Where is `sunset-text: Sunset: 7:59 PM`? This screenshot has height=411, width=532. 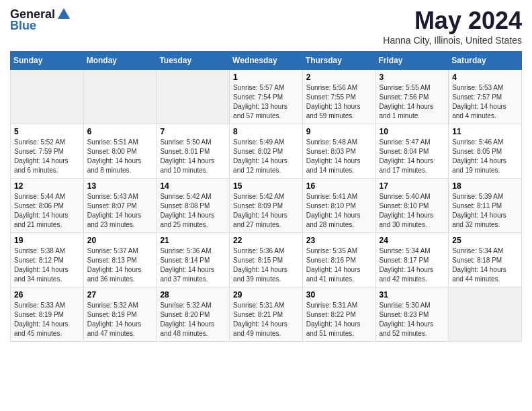
sunset-text: Sunset: 7:59 PM is located at coordinates (47, 152).